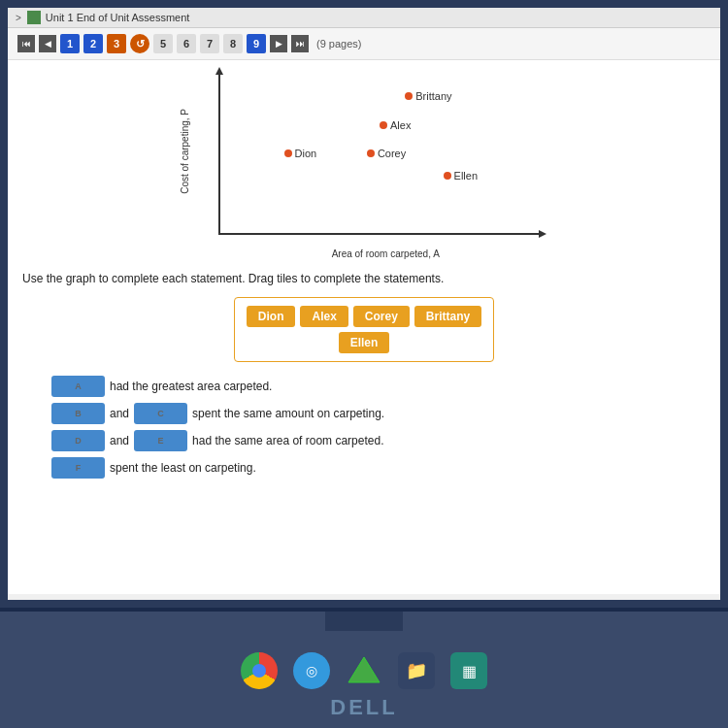 The width and height of the screenshot is (728, 728). What do you see at coordinates (386, 153) in the screenshot?
I see `data-point-corey: Corey` at bounding box center [386, 153].